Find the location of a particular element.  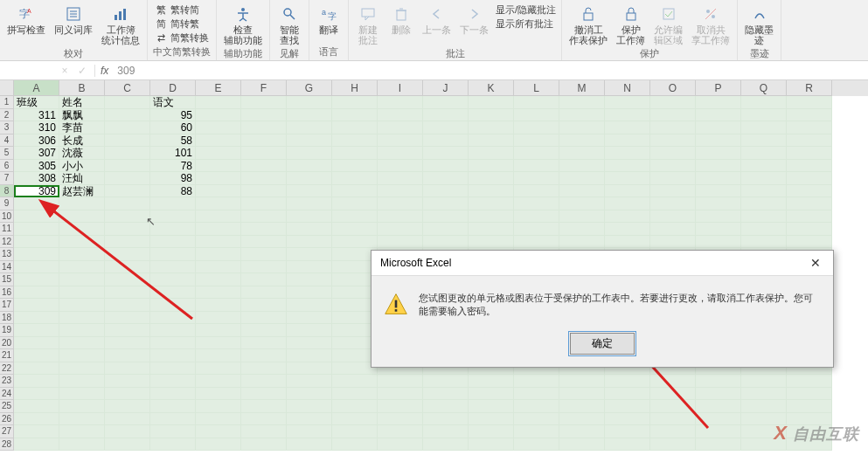

cell: 58 is located at coordinates (173, 141).